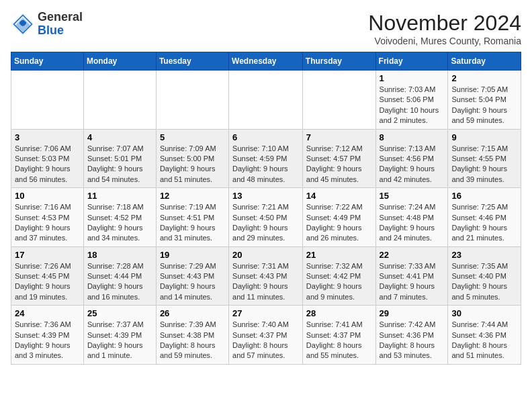 This screenshot has width=532, height=411. I want to click on calendar-cell: 10Sunrise: 7:16 AM Sunset: 4:53 PM Dayli…, so click(48, 218).